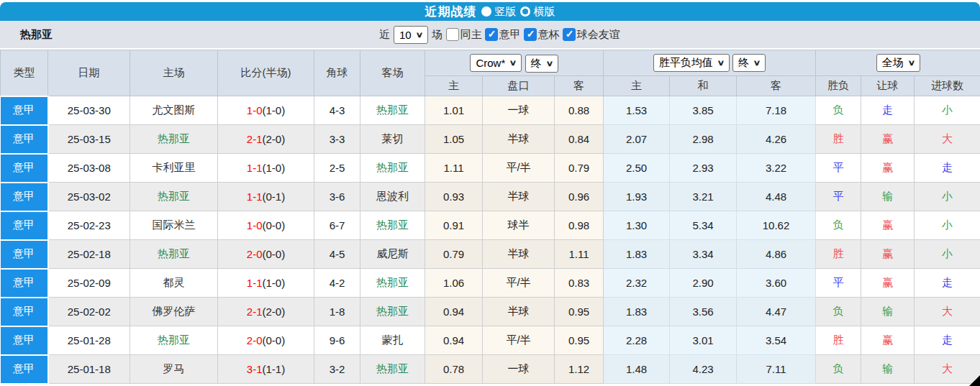  I want to click on home-team: 佛罗伦萨, so click(174, 312).